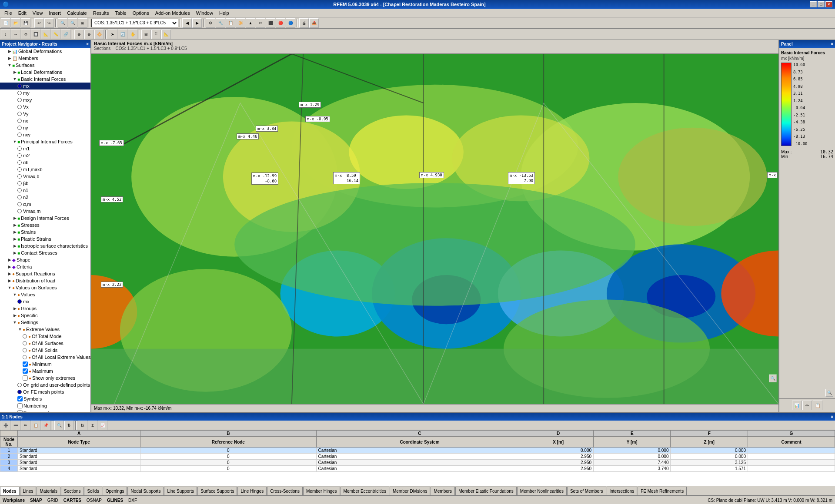 This screenshot has height=504, width=835. I want to click on tree-shape: ▶ ◆ Shape, so click(45, 260).